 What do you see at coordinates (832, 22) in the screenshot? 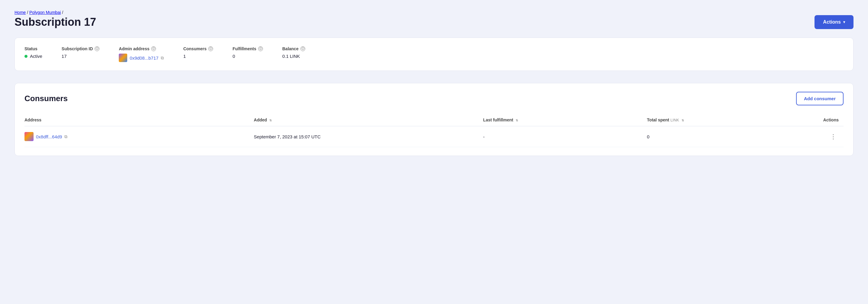
I see `actions-label: Actions` at bounding box center [832, 22].